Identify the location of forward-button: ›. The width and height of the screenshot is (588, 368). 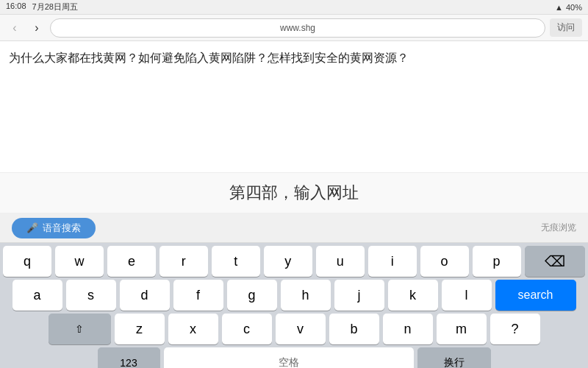
(37, 28).